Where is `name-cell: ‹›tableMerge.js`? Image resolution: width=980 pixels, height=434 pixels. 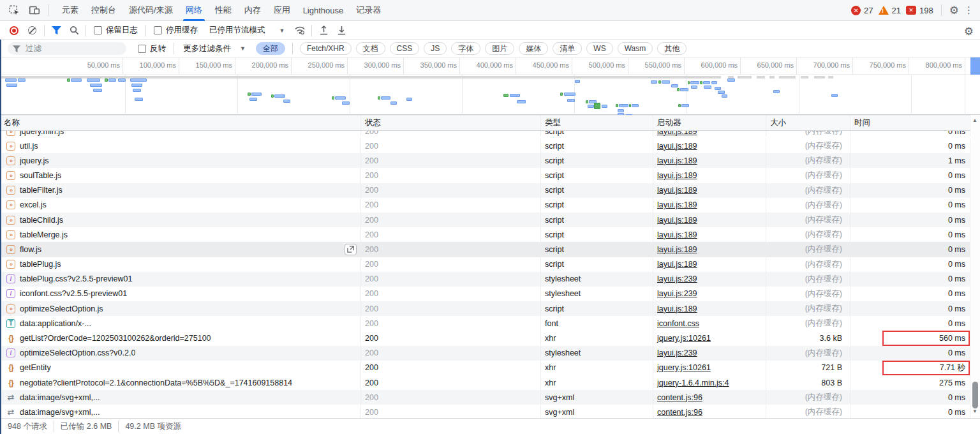 name-cell: ‹›tableMerge.js is located at coordinates (181, 235).